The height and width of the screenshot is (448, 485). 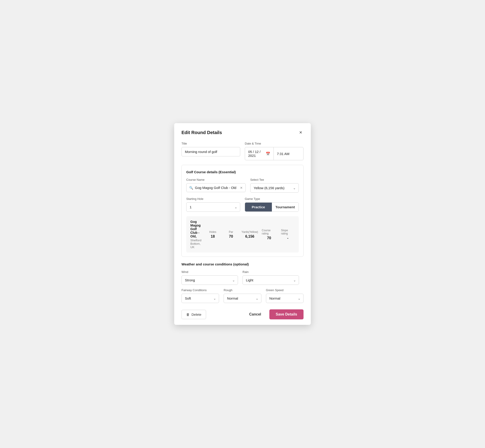 What do you see at coordinates (294, 188) in the screenshot?
I see `chevron-down-icon: ⌄` at bounding box center [294, 188].